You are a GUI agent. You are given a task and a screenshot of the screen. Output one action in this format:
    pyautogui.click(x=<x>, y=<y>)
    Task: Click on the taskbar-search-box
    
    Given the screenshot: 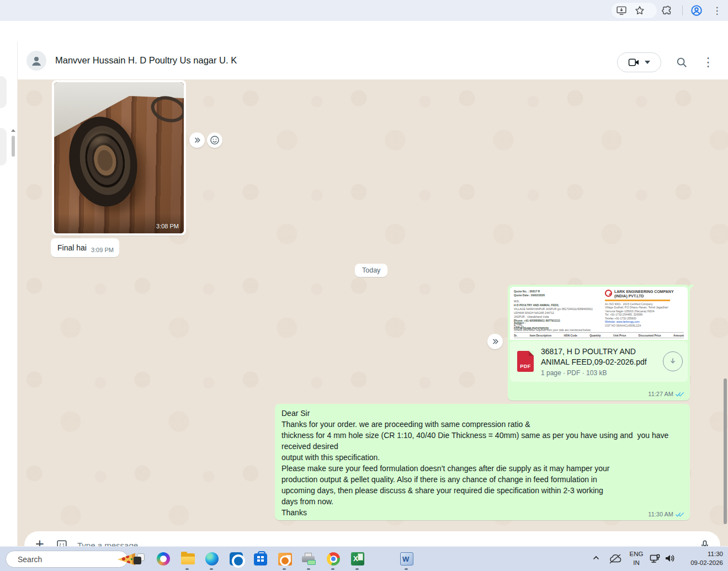 What is the action you would take?
    pyautogui.click(x=67, y=559)
    